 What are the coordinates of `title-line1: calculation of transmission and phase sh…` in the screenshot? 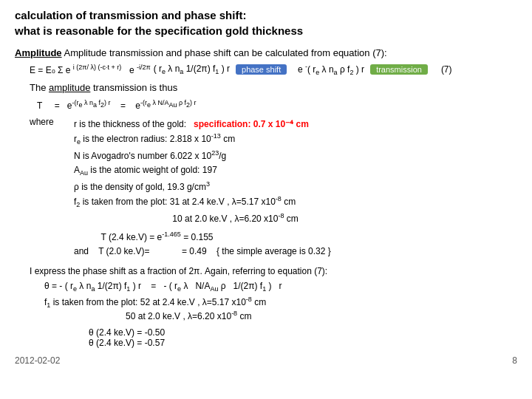 It's located at (130, 15).